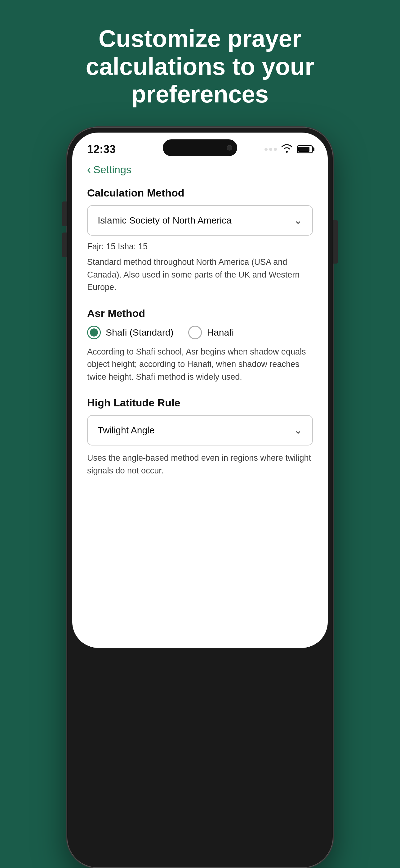 This screenshot has height=868, width=400. Describe the element at coordinates (200, 145) in the screenshot. I see `status-bar: 12:33` at that location.